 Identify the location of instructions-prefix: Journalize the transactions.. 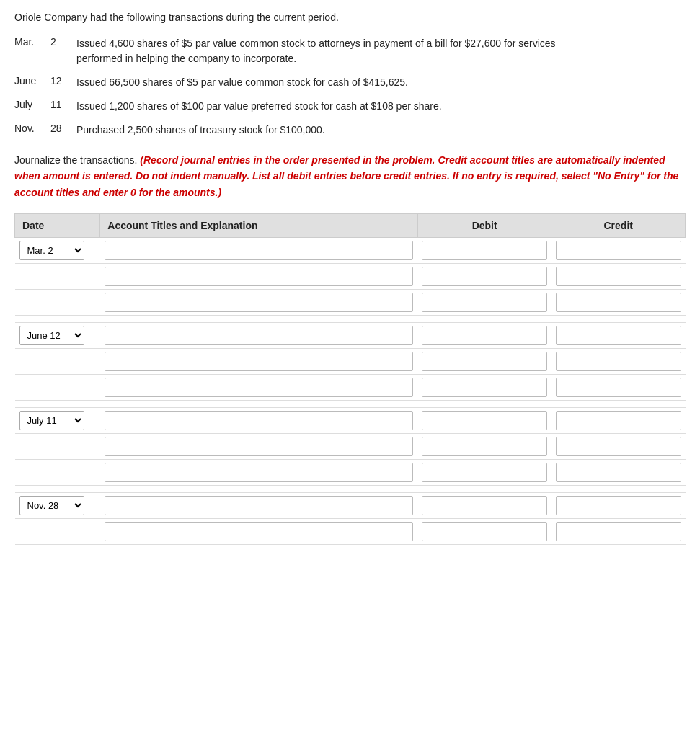
(77, 160).